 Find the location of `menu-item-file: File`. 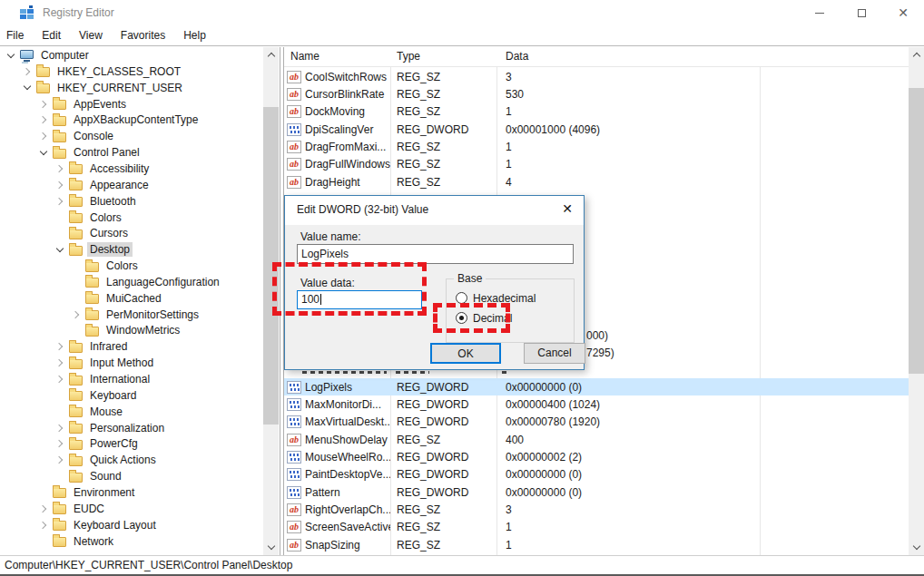

menu-item-file: File is located at coordinates (16, 35).